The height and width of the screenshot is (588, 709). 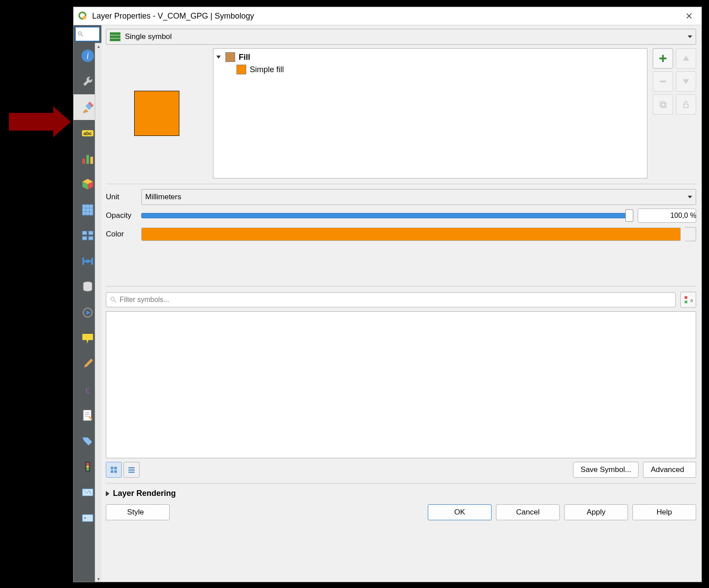 I want to click on unit-combo: Millimeters, so click(x=419, y=197).